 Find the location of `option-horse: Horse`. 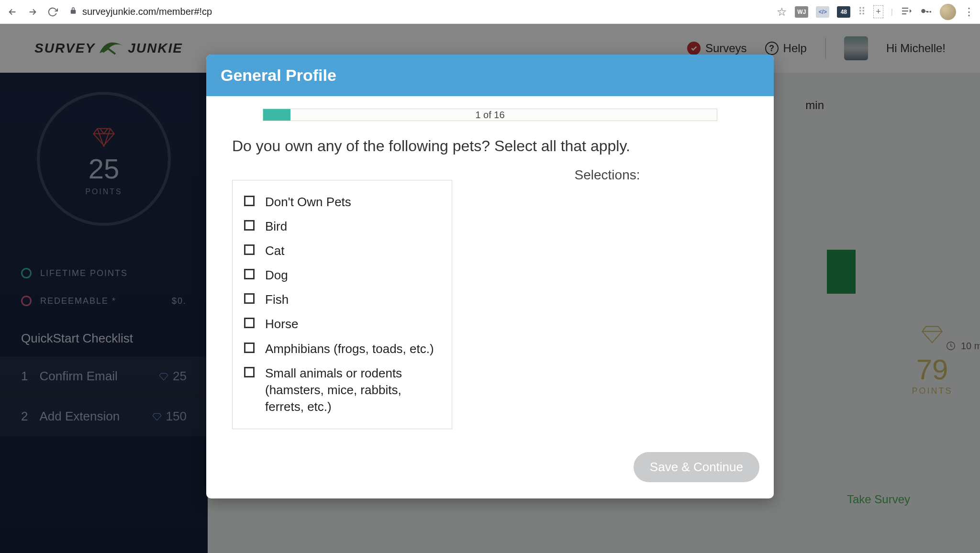

option-horse: Horse is located at coordinates (342, 324).